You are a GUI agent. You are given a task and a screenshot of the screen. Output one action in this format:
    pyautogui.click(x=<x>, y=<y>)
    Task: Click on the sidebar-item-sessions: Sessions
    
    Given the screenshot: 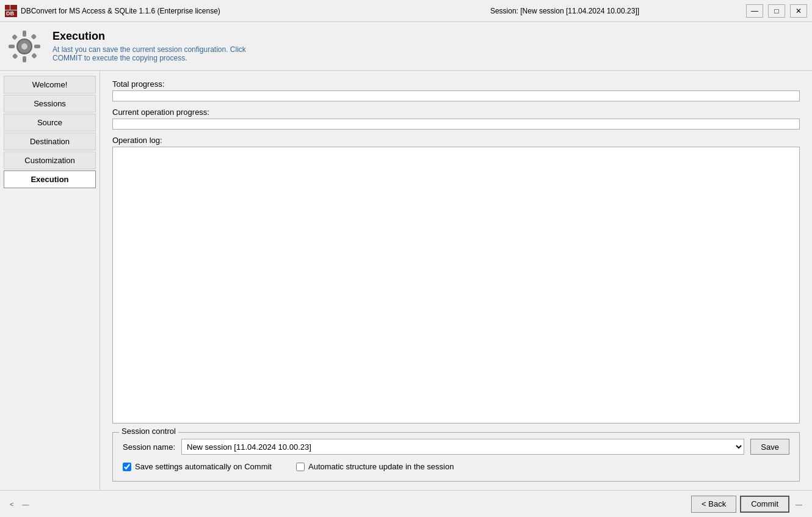 What is the action you would take?
    pyautogui.click(x=50, y=104)
    